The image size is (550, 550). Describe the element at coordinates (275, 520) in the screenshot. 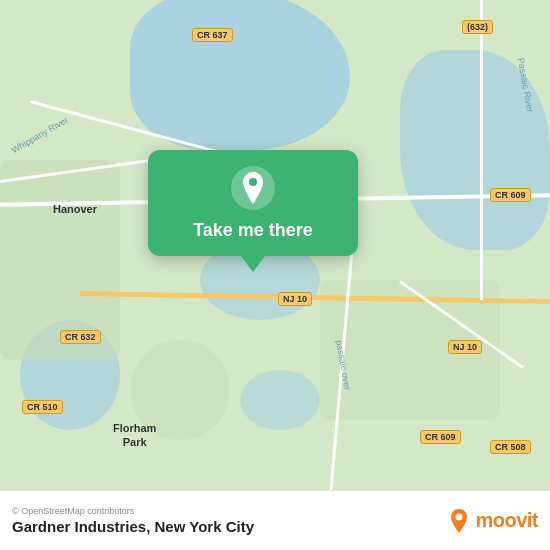

I see `bottom-bar: © OpenStreetMap contributors Gardner Ind…` at that location.